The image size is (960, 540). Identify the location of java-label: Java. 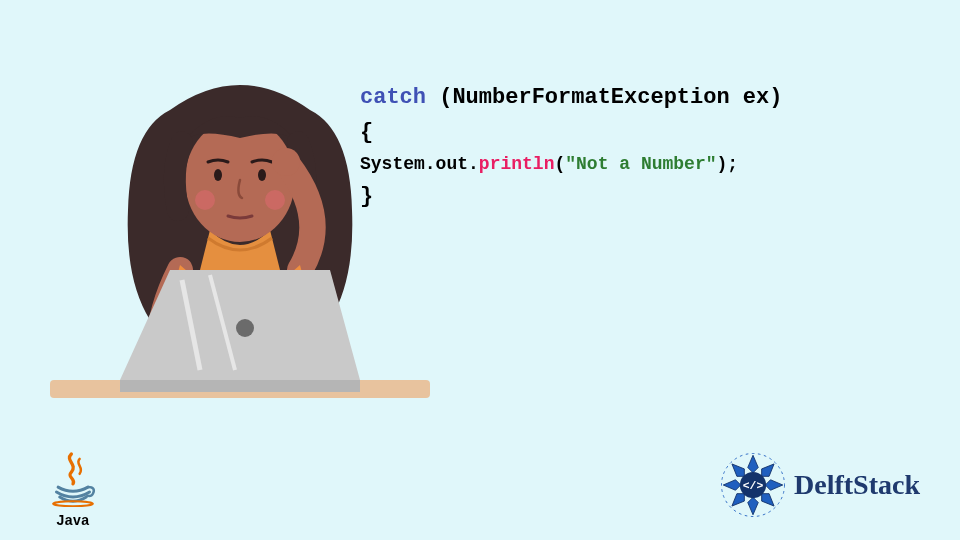
(73, 520).